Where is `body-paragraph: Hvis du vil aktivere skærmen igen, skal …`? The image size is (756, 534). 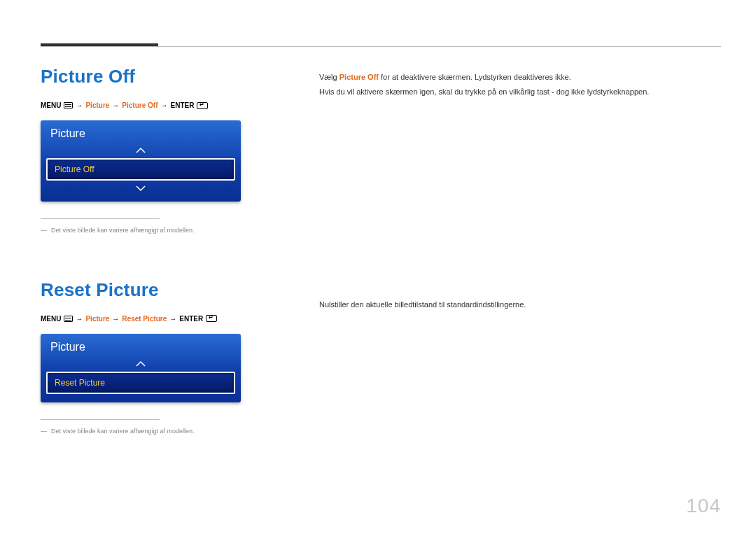
body-paragraph: Hvis du vil aktivere skærmen igen, skal … is located at coordinates (520, 92).